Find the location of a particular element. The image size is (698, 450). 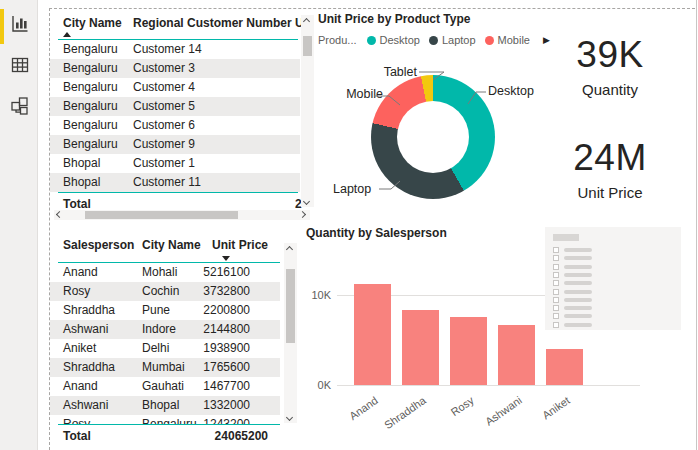

visual-title: Quantity by Salesperson is located at coordinates (376, 233).